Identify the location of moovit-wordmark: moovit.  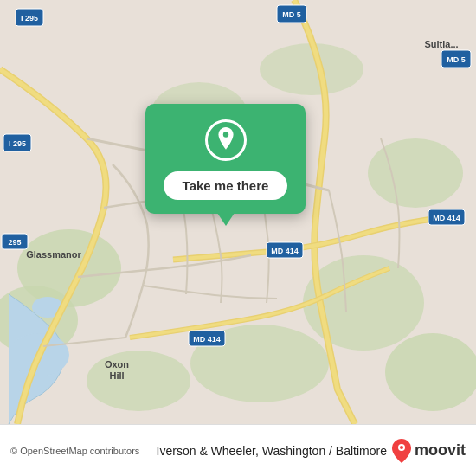
(440, 450).